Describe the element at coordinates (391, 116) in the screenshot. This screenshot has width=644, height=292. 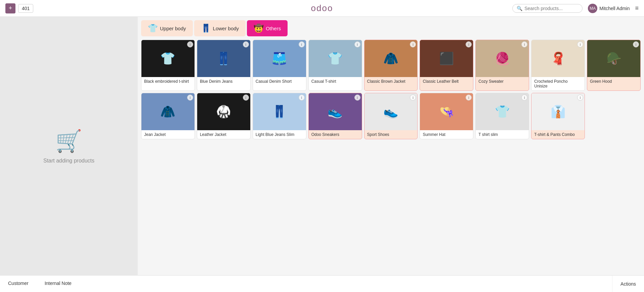
I see `product-grid-row2: i🧥Jean Jacketi🥋Leather Jacketi👖Light Blu…` at that location.